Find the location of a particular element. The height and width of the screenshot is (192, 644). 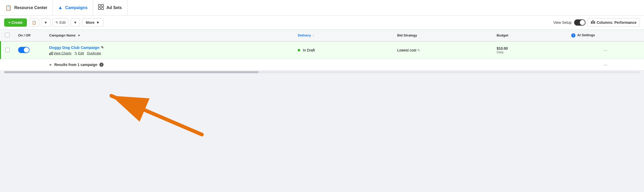

table-row: Doggy Dog Club Campaign ✎ is located at coordinates (322, 50).